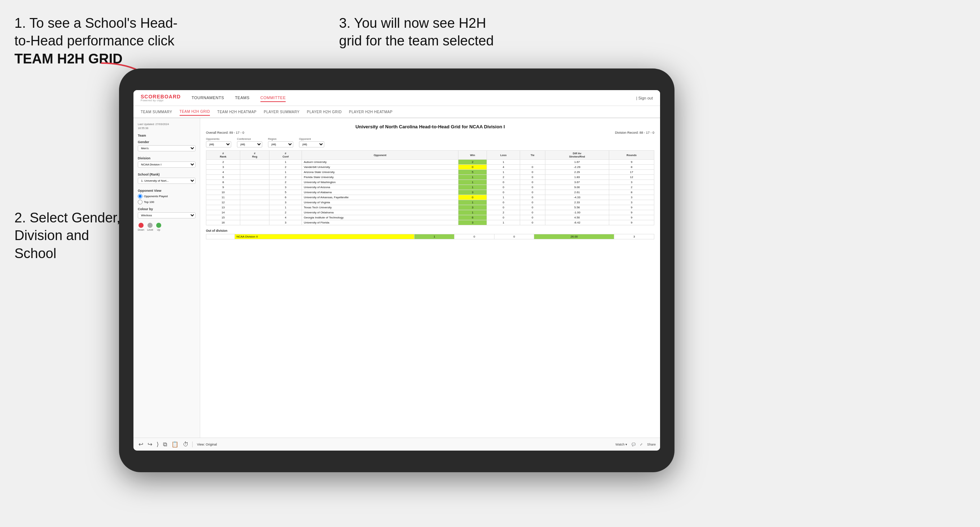 Image resolution: width=980 pixels, height=527 pixels. Describe the element at coordinates (414, 98) in the screenshot. I see `nav-links: TOURNAMENTS TEAMS COMMITTEE` at that location.